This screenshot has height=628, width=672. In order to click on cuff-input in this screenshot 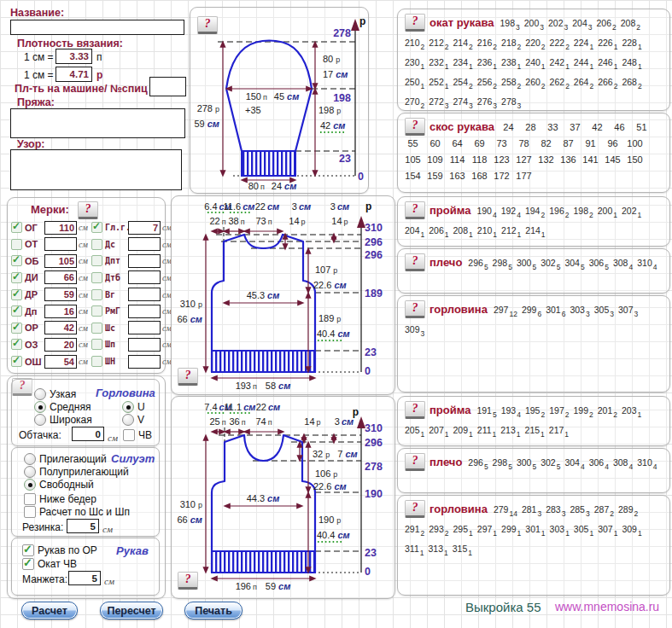, I will do `click(85, 579)`.